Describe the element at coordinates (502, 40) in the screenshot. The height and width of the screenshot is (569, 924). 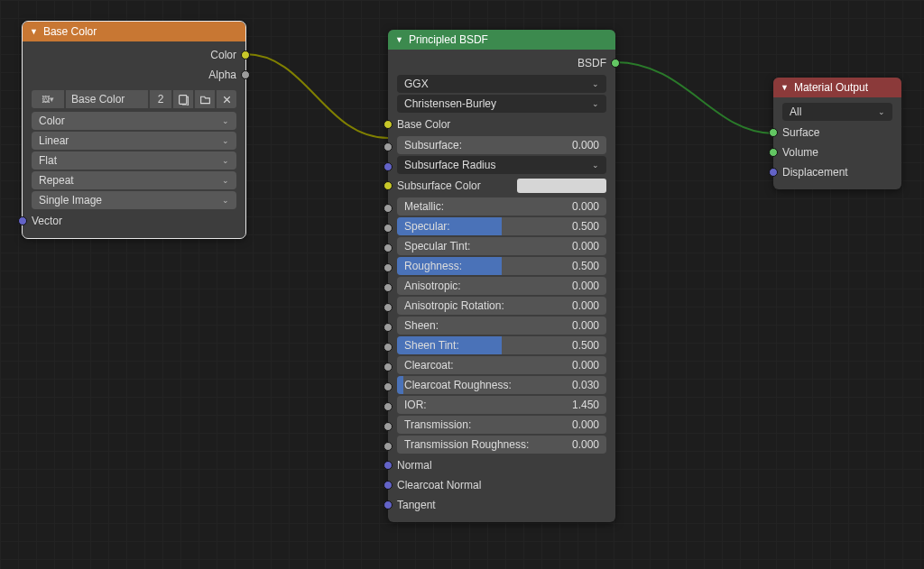
I see `node-header: ▼ Principled BSDF` at that location.